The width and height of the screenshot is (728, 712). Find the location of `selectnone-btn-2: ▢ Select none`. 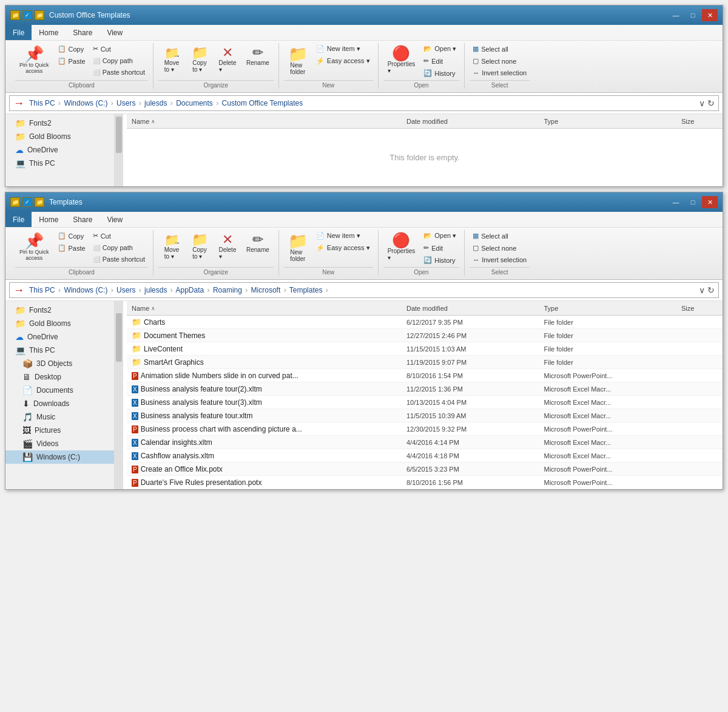

selectnone-btn-2: ▢ Select none is located at coordinates (500, 248).